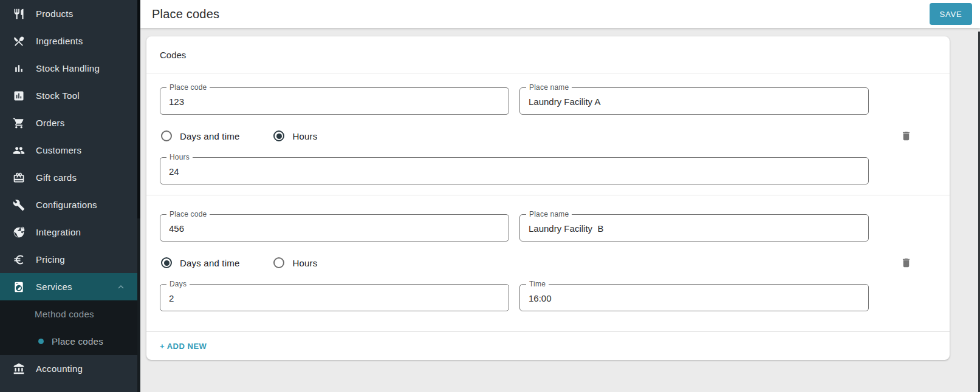 This screenshot has height=392, width=980. Describe the element at coordinates (694, 297) in the screenshot. I see `time-field: Time` at that location.